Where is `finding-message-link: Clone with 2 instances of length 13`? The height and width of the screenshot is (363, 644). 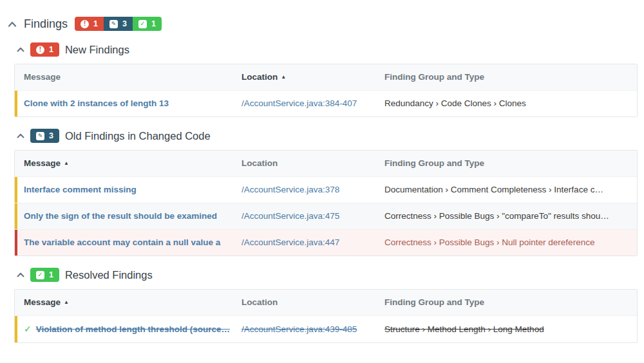
finding-message-link: Clone with 2 instances of length 13 is located at coordinates (97, 103).